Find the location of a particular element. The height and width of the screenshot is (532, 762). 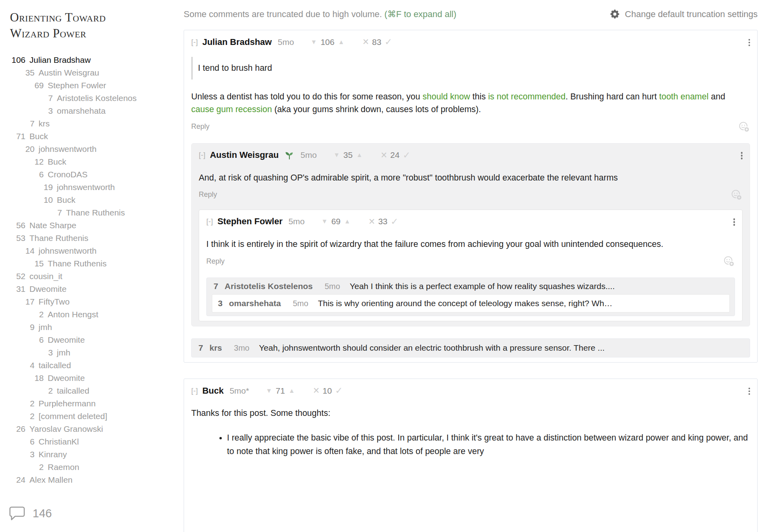

tree-item-christiankl: 6ChristianKl is located at coordinates (91, 442).